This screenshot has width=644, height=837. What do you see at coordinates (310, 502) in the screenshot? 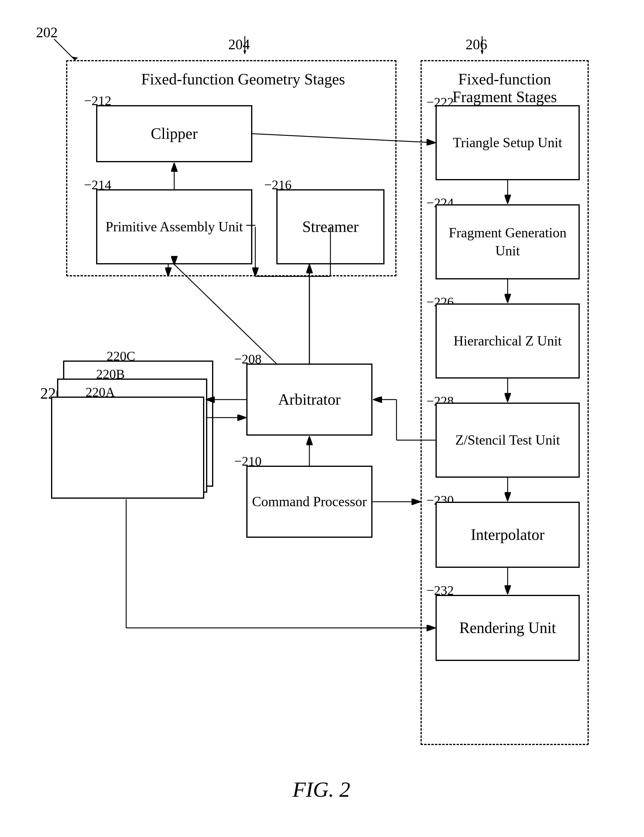
I see `cmd-proc-box: Command Processor` at bounding box center [310, 502].